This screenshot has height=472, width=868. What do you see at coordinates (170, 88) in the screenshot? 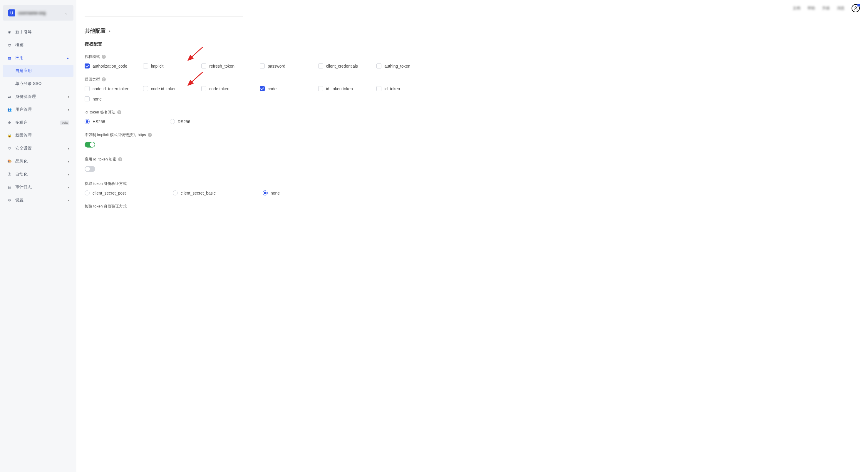
I see `response-type-option: code id_token` at bounding box center [170, 88].